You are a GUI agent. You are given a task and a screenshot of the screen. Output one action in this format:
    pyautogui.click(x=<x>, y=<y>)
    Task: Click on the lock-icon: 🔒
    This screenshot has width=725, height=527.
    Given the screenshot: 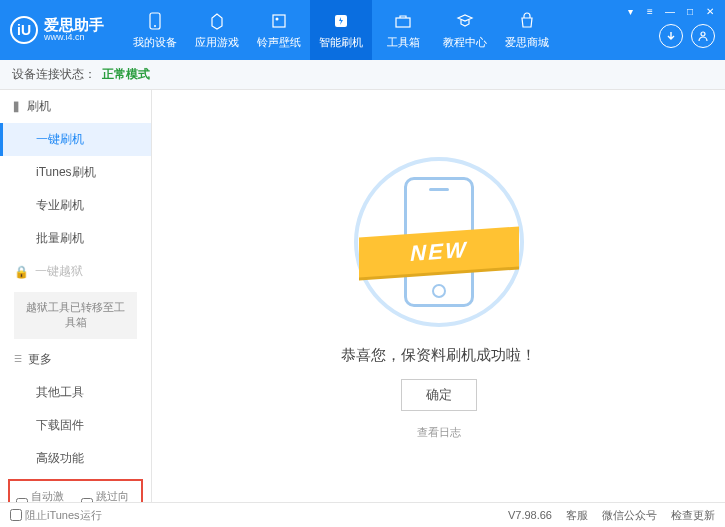 What is the action you would take?
    pyautogui.click(x=22, y=272)
    